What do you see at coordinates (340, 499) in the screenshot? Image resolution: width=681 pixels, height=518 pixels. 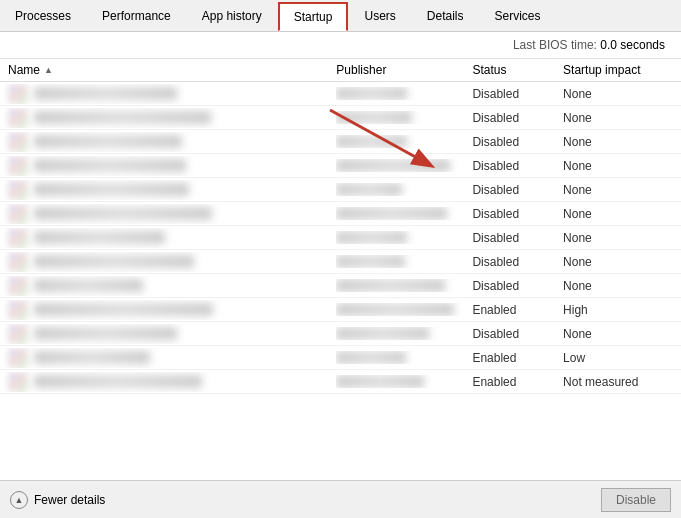 I see `bottom-bar: ▲ Fewer details Disable` at bounding box center [340, 499].